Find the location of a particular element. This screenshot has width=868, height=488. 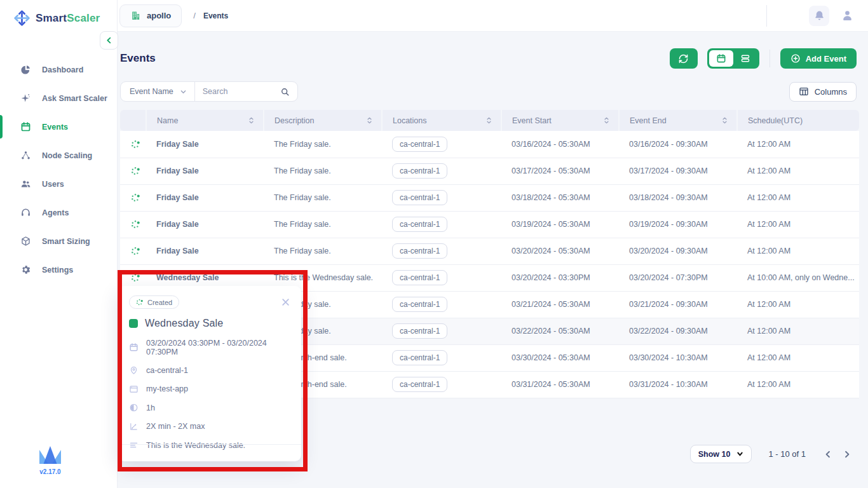

search-bar: Event Name is located at coordinates (209, 92).